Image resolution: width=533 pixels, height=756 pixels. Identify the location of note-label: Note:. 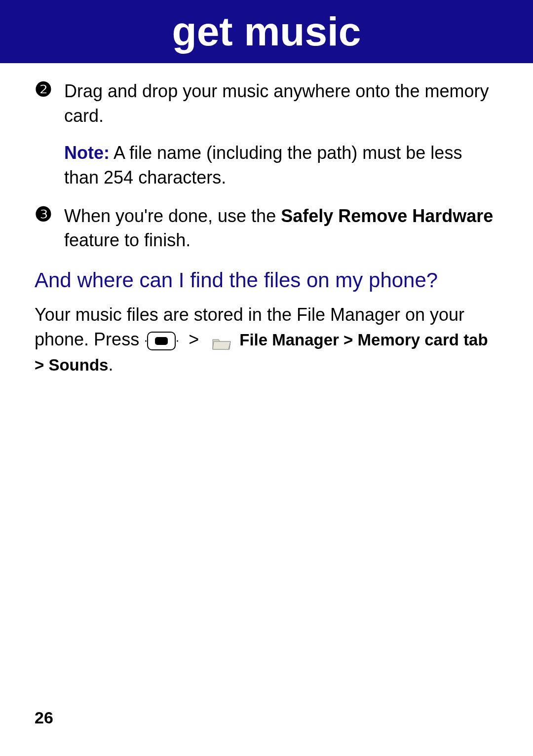
(87, 153).